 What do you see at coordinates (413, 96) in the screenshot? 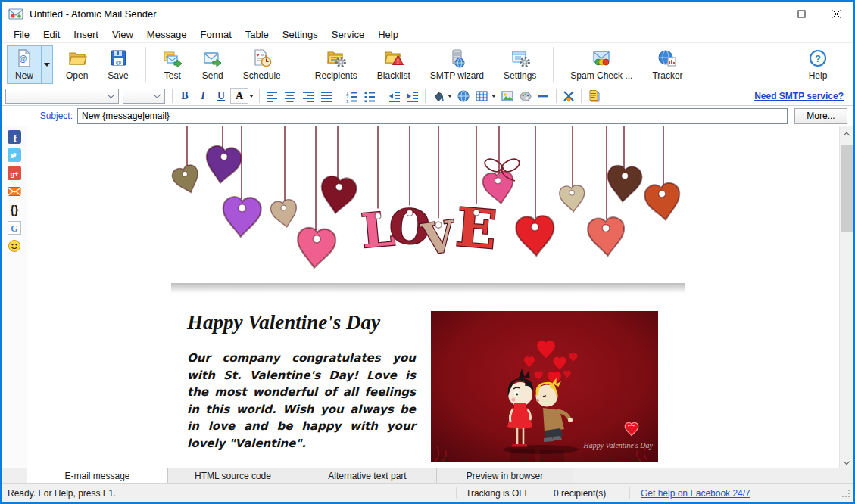
I see `indent-icon` at bounding box center [413, 96].